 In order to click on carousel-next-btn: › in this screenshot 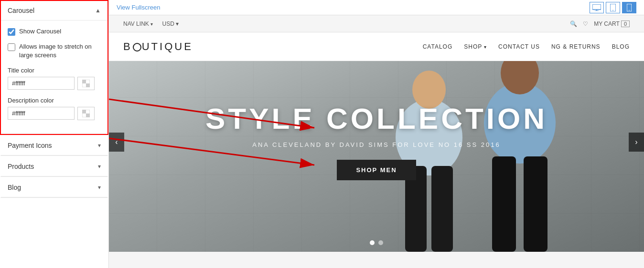, I will do `click(636, 142)`.